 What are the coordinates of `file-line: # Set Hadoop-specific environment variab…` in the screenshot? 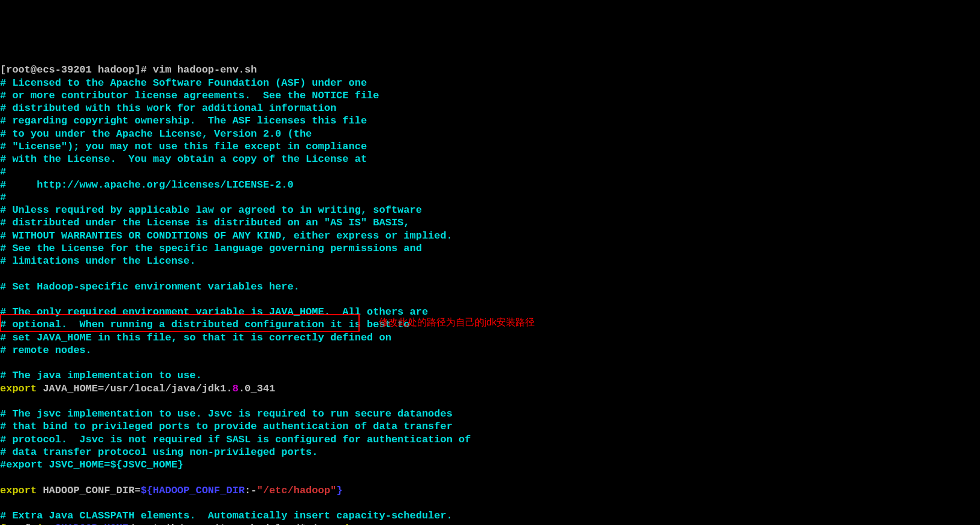 It's located at (150, 286).